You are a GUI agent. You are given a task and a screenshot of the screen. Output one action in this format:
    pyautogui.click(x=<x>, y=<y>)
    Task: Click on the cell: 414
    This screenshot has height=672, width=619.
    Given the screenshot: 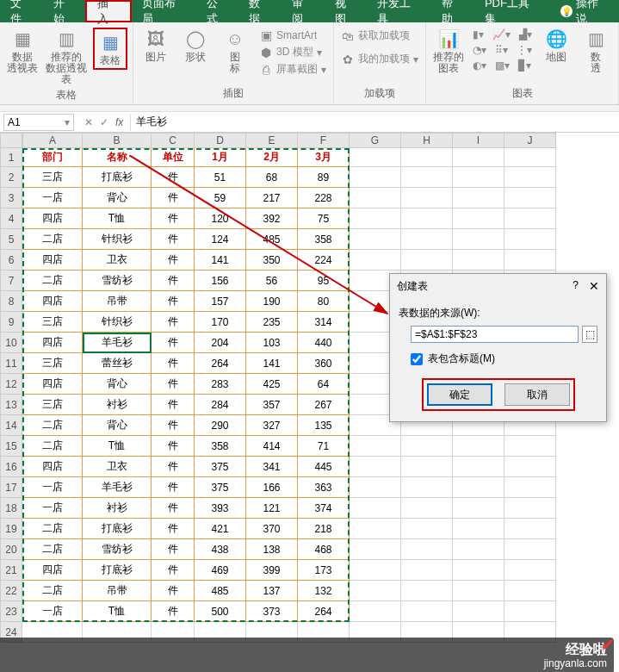 What is the action you would take?
    pyautogui.click(x=272, y=446)
    